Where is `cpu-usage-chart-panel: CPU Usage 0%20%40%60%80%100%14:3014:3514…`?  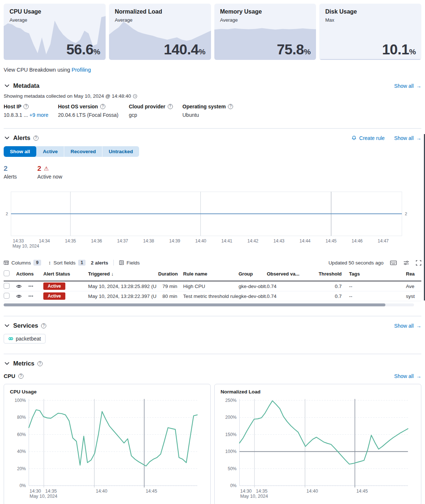
cpu-usage-chart-panel: CPU Usage 0%20%40%60%80%100%14:3014:3514… is located at coordinates (107, 444).